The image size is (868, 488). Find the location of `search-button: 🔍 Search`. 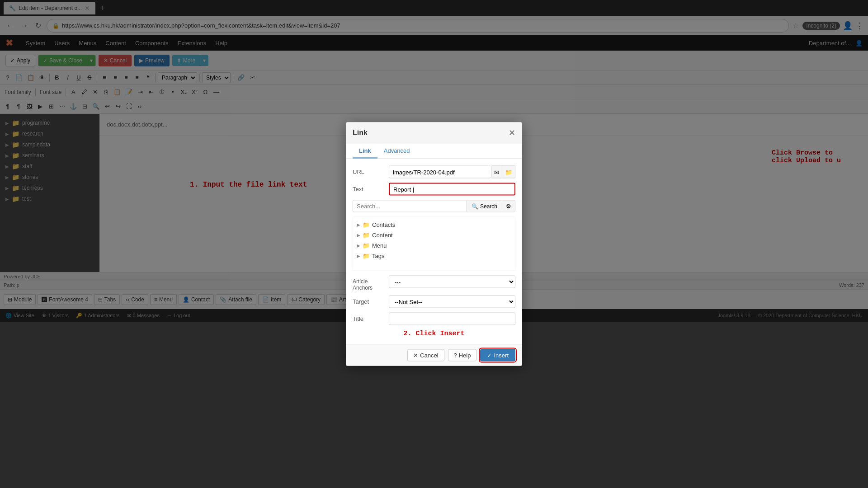

search-button: 🔍 Search is located at coordinates (484, 206).